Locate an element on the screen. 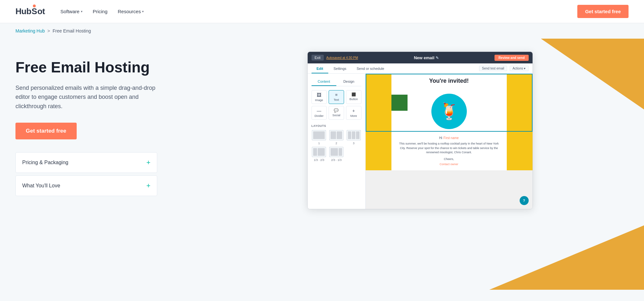  drink-emoji: 🍹 is located at coordinates (449, 111).